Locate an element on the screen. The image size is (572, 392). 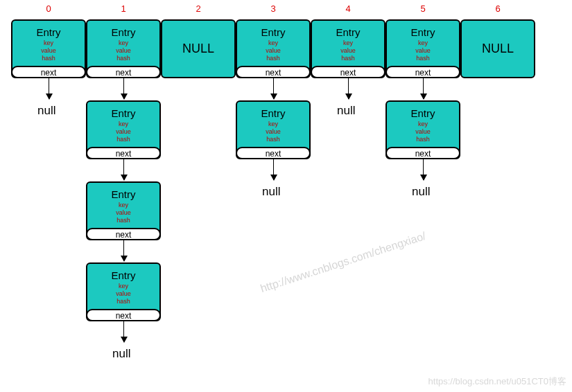
bucket-1-node-1: Entry keyvaluehash next is located at coordinates (123, 130).